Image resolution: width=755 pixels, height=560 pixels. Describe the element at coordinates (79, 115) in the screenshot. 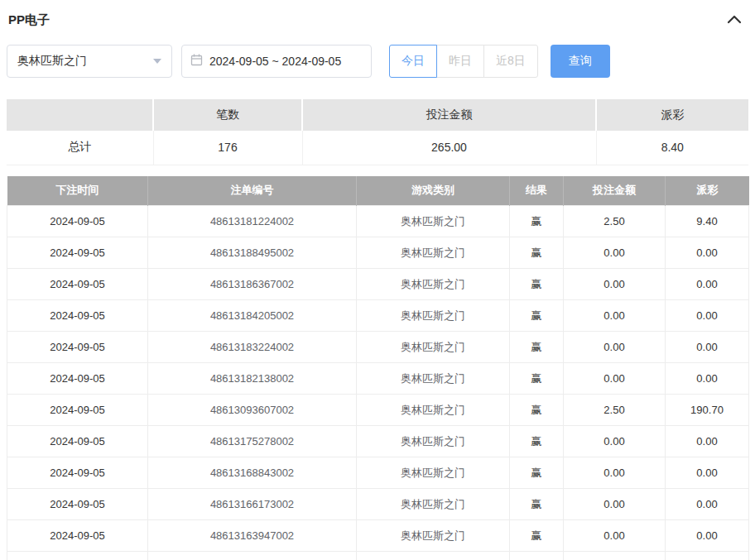

I see `summary-header-blank` at that location.